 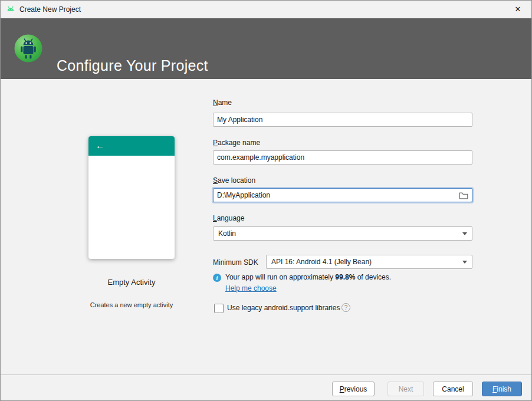 I want to click on info-icon: i, so click(x=217, y=278).